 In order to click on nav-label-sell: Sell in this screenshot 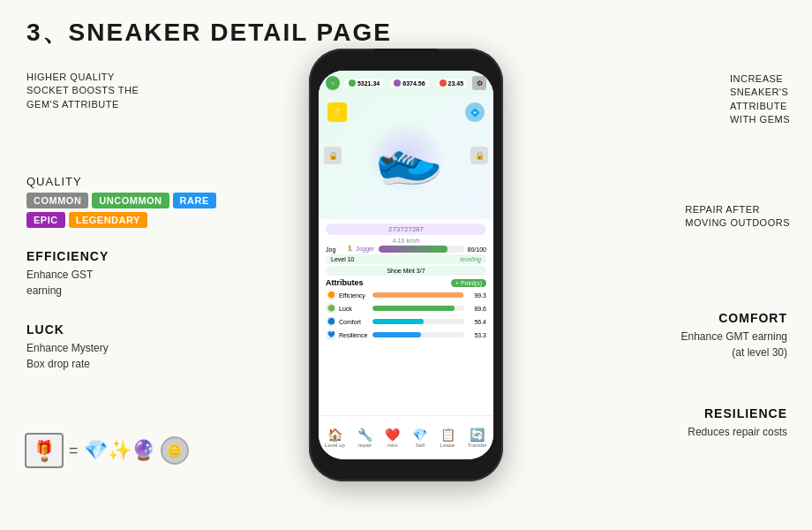, I will do `click(420, 445)`.